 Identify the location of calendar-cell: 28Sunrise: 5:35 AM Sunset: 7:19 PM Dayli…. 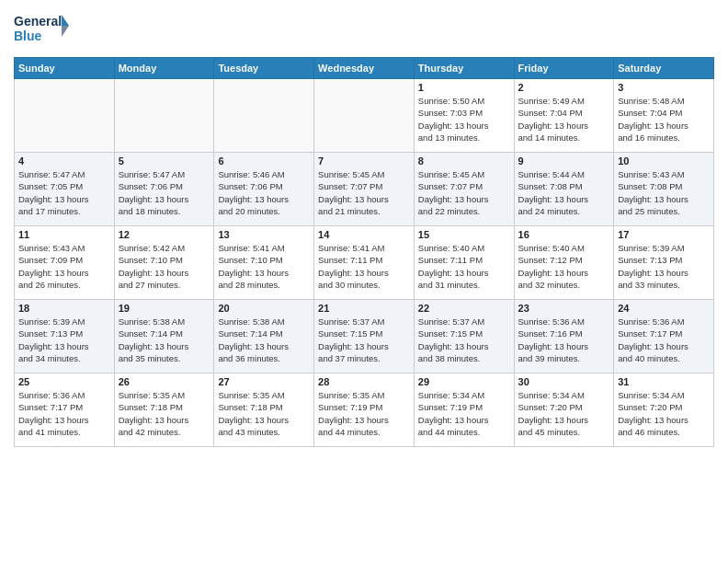
(364, 410).